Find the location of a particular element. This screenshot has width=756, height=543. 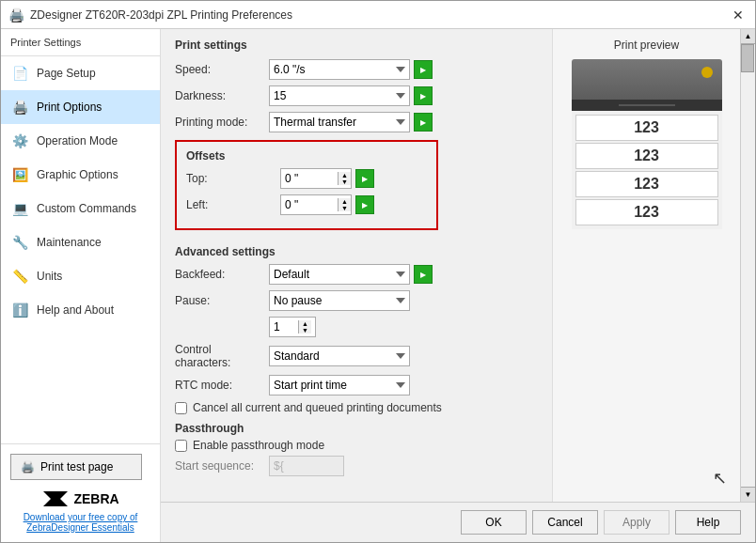

label-output: 123 123 123 123 is located at coordinates (647, 170).